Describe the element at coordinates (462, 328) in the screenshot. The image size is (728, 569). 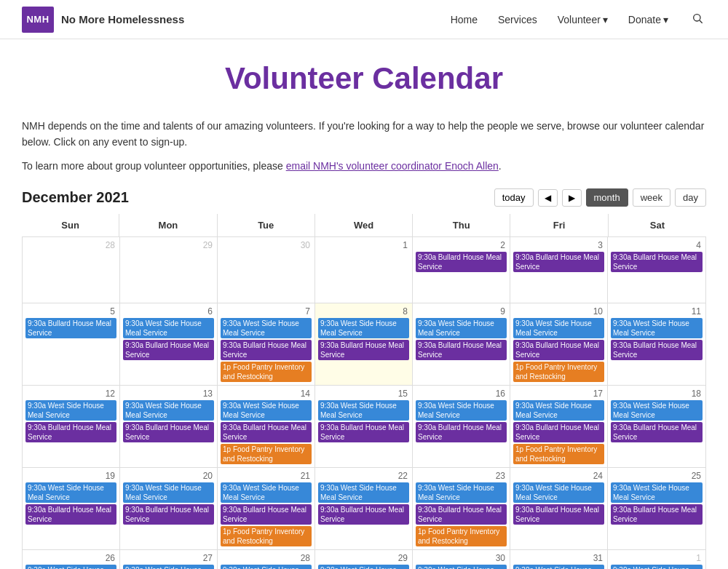
I see `event-dec9-westside: 9:30a West Side House Meal Service` at that location.